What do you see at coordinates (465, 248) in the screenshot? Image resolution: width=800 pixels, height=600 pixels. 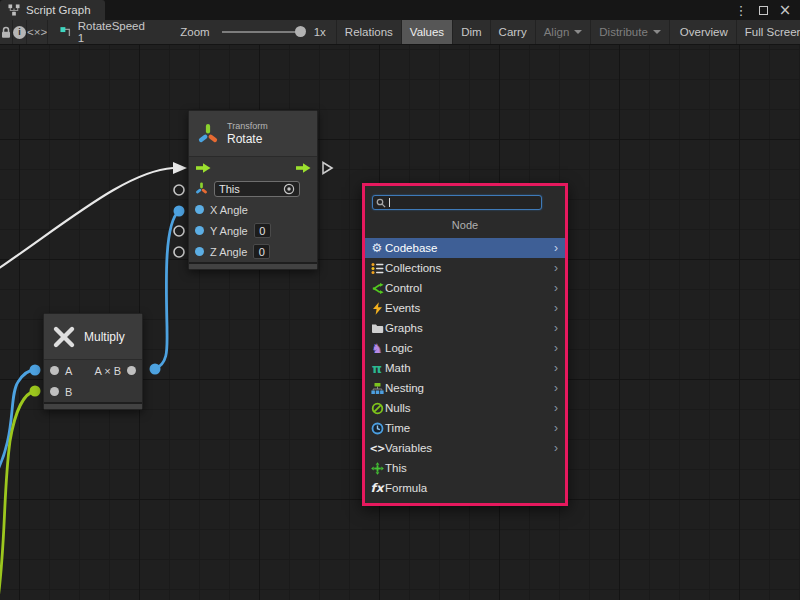 I see `finder-item-codebase: ⚙ Codebase ›` at bounding box center [465, 248].